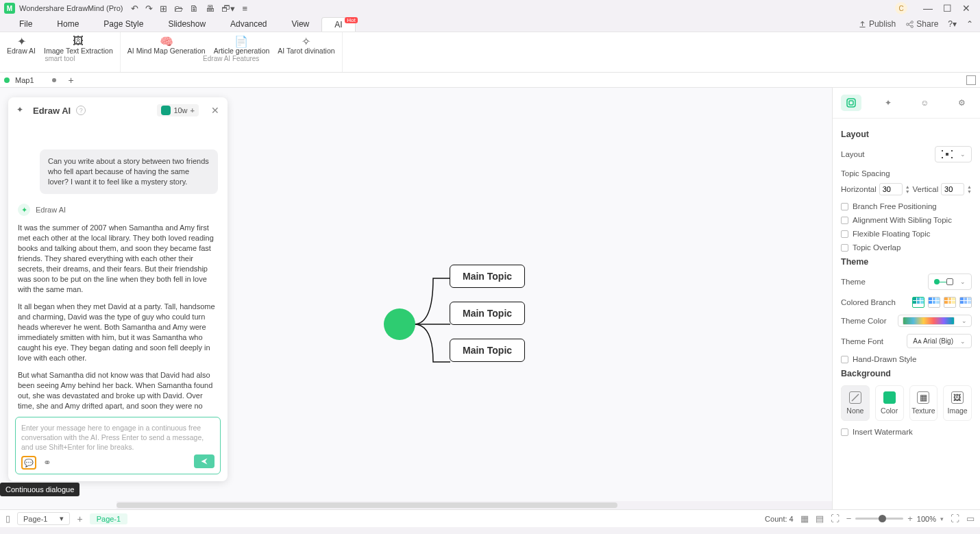 This screenshot has width=980, height=534. What do you see at coordinates (957, 189) in the screenshot?
I see `vertical-spinner: ▲▼` at bounding box center [957, 189].